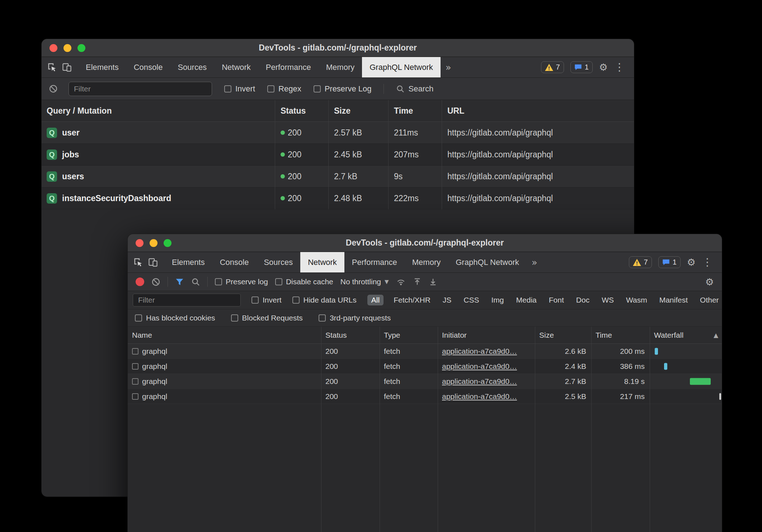 Image resolution: width=762 pixels, height=532 pixels. What do you see at coordinates (710, 282) in the screenshot?
I see `network-settings-gear-icon: ⚙` at bounding box center [710, 282].